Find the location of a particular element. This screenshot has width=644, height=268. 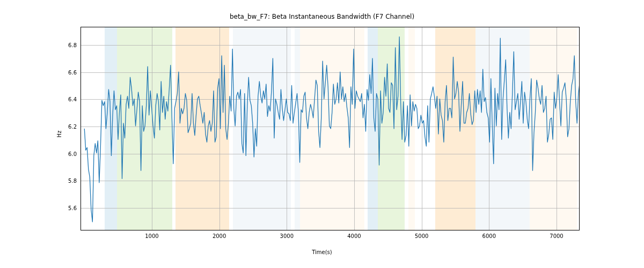

xtick-label: 4000 is located at coordinates (354, 235).